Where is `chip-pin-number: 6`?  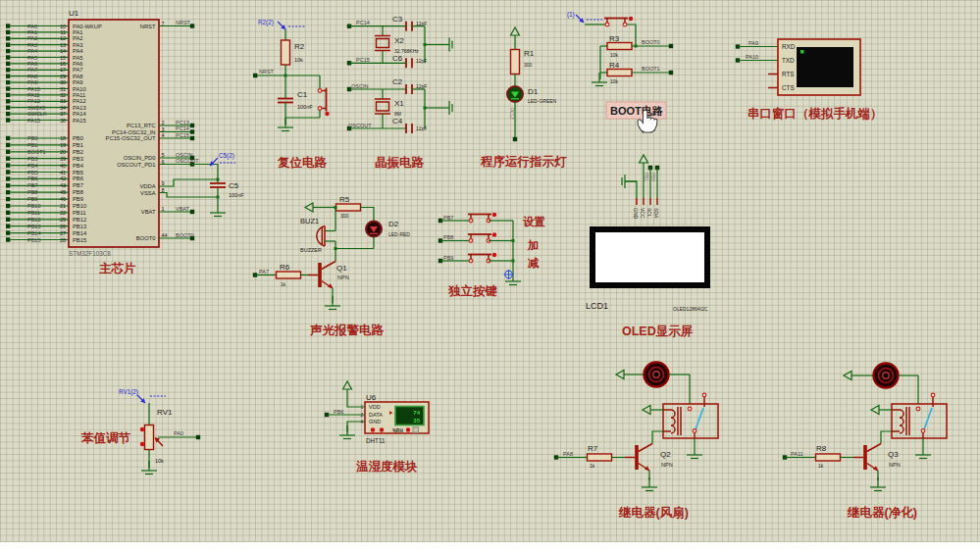
chip-pin-number: 6 is located at coordinates (163, 162).